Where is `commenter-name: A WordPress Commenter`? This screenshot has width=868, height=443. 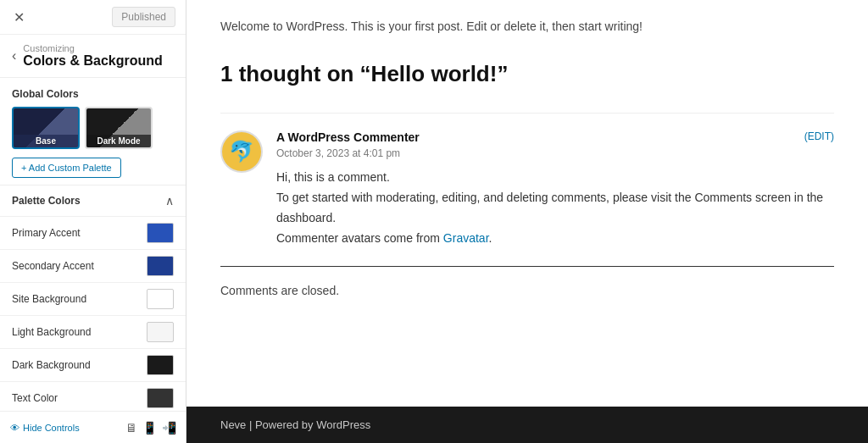 commenter-name: A WordPress Commenter is located at coordinates (348, 137).